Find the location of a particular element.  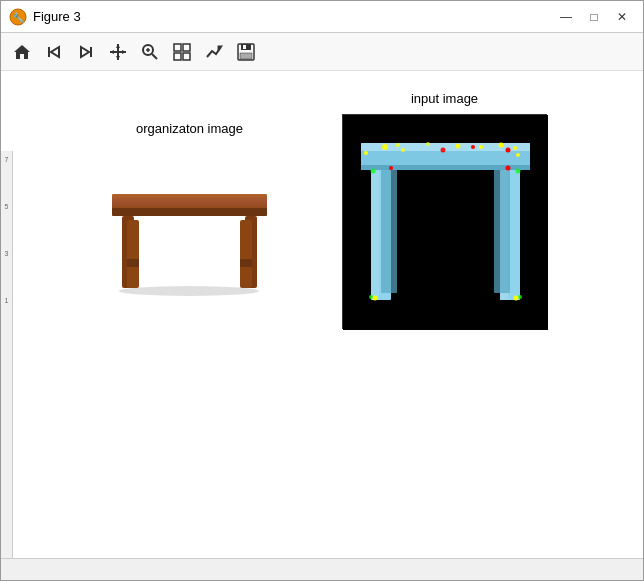

forward-button is located at coordinates (86, 52).